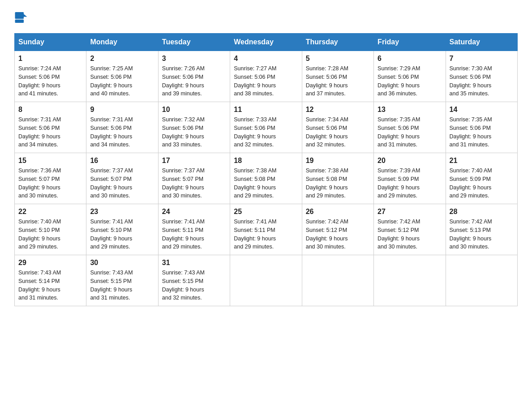  Describe the element at coordinates (50, 235) in the screenshot. I see `day-info: Sunrise: 7:40 AMSunset: 5:10 PMDaylight:…` at that location.